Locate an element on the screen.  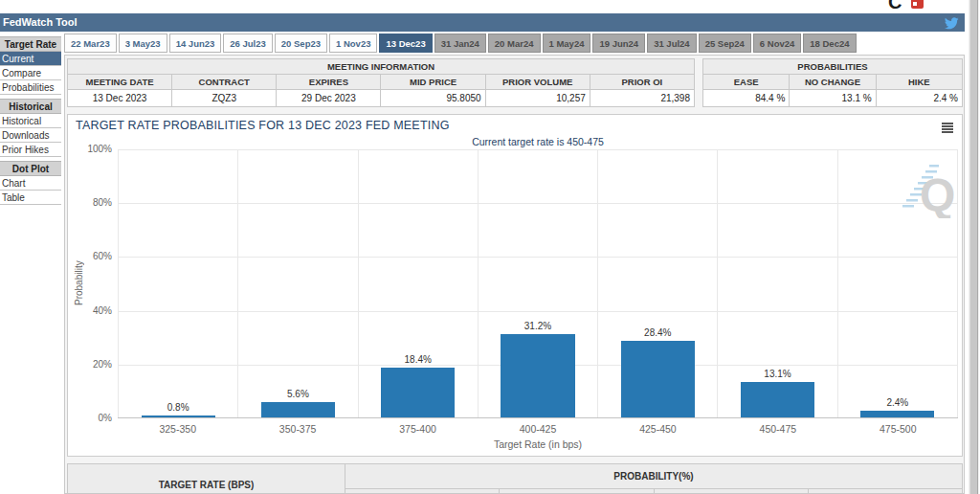
bottom-table: TARGET RATE (BPS) PROBABILITY(%) NOW1 DA… is located at coordinates (515, 479).